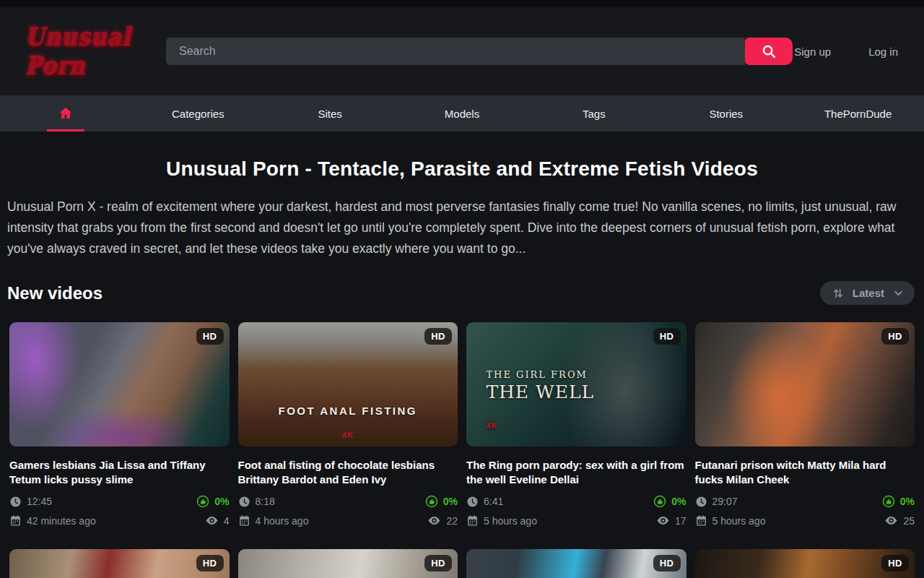  Describe the element at coordinates (725, 501) in the screenshot. I see `video-duration: 29:07` at that location.